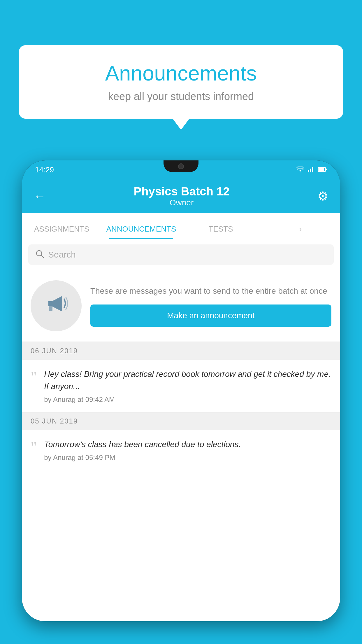 Image resolution: width=362 pixels, height=644 pixels. I want to click on status-icons, so click(312, 170).